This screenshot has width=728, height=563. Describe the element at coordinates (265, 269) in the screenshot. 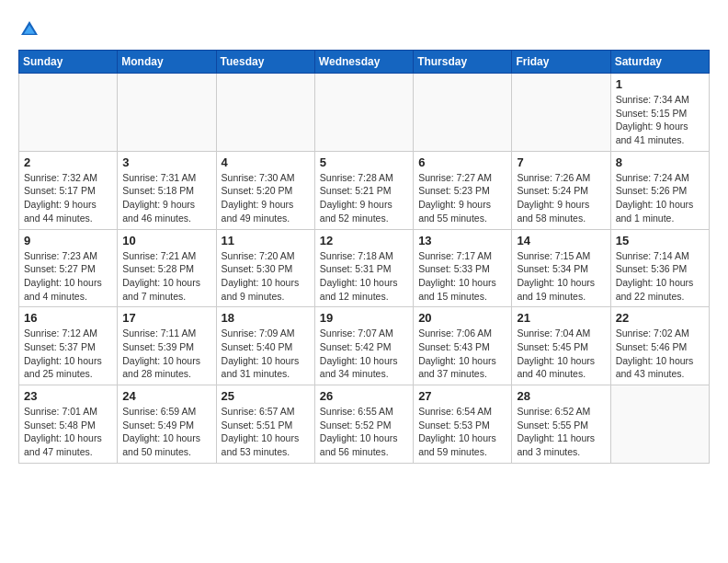

I see `calendar-cell: 11Sunrise: 7:20 AMSunset: 5:30 PMDayligh…` at that location.